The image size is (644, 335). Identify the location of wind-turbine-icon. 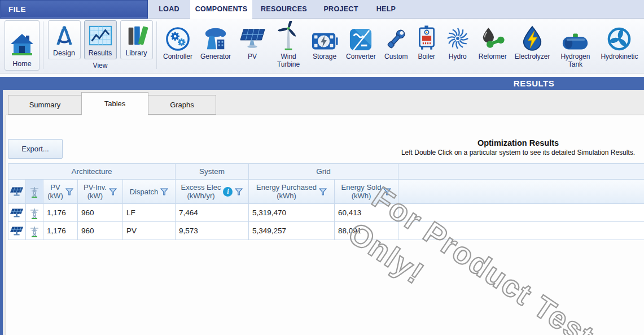
(288, 36).